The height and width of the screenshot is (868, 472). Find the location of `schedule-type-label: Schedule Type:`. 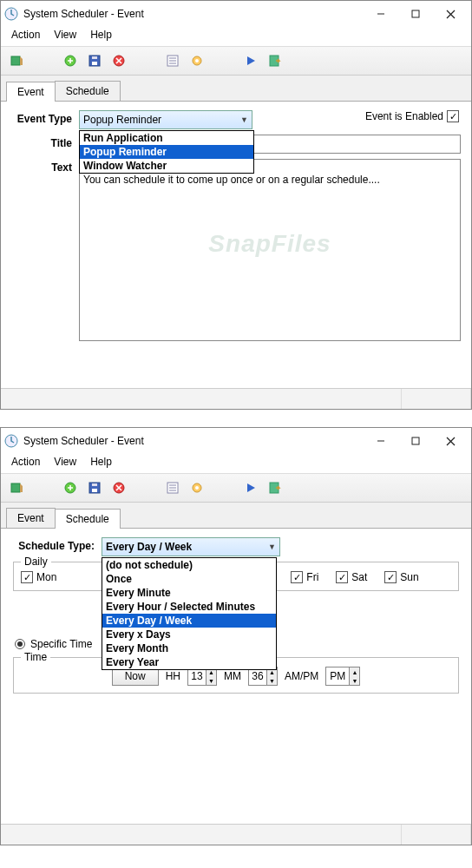

schedule-type-label: Schedule Type: is located at coordinates (56, 545).